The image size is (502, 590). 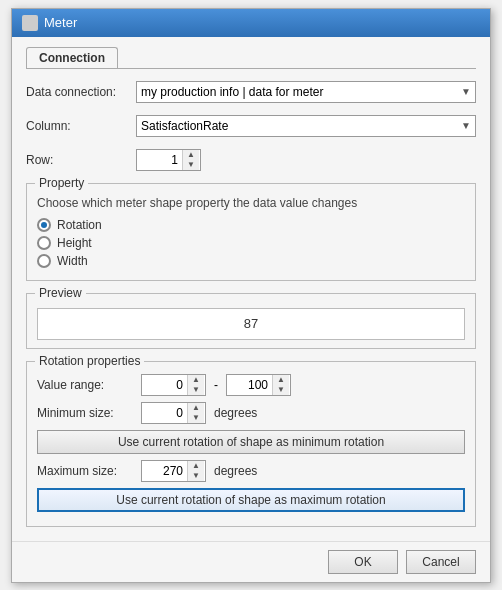 I want to click on row-label: Row:, so click(x=81, y=160).